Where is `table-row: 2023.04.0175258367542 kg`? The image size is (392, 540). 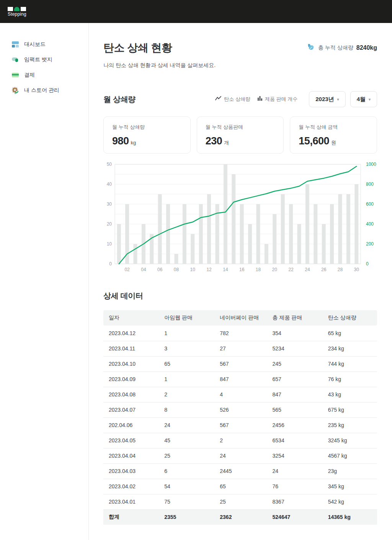
table-row: 2023.04.0175258367542 kg is located at coordinates (240, 502).